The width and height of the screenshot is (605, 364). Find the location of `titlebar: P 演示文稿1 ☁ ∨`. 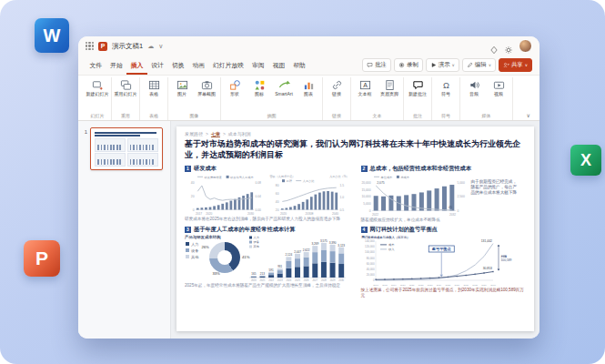

titlebar: P 演示文稿1 ☁ ∨ is located at coordinates (309, 46).